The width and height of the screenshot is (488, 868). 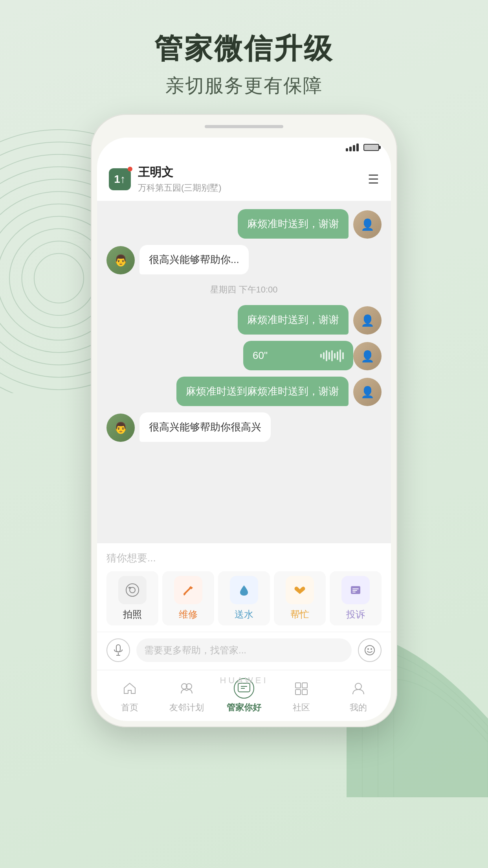 I want to click on suggestion-help-icon, so click(x=300, y=590).